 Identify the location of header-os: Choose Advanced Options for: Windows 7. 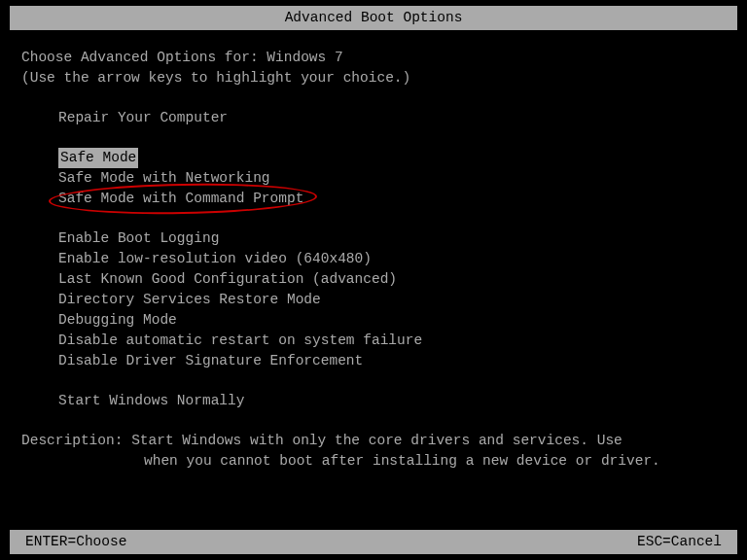
(374, 58).